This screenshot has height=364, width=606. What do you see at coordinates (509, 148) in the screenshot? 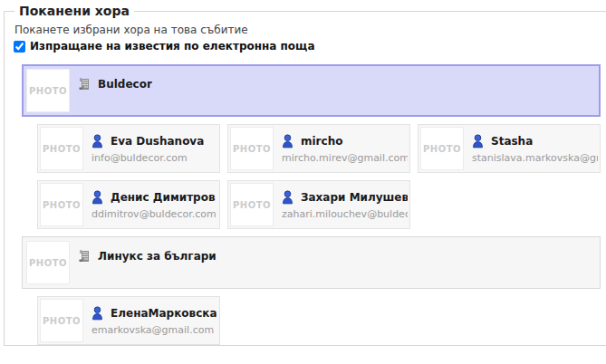
I see `person-card: PHOTO Stasha stanislava.markovska@gmai` at bounding box center [509, 148].